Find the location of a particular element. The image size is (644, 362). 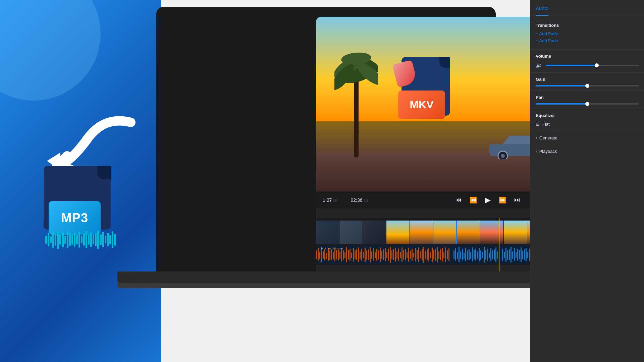

volume-icon: 🔉 is located at coordinates (539, 65).